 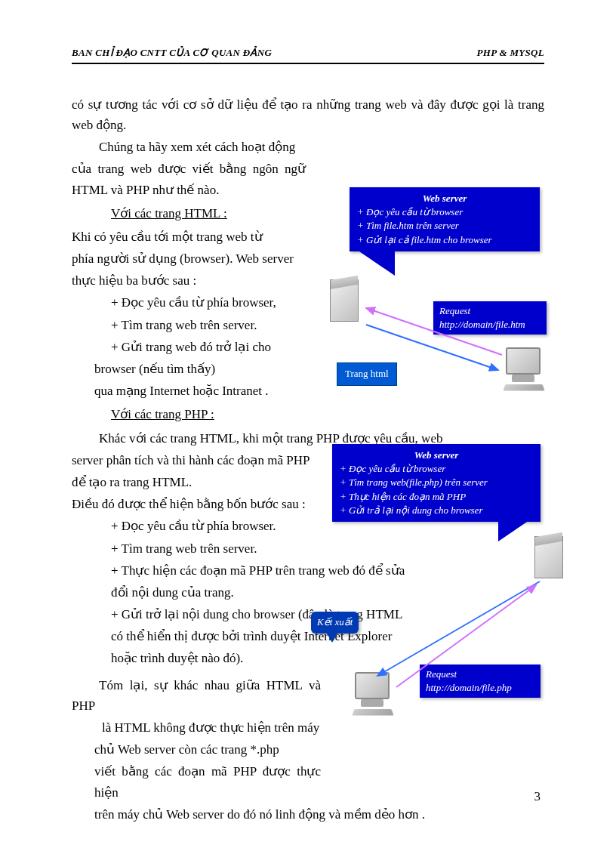 What do you see at coordinates (436, 483) in the screenshot?
I see `webserver-callout-2: Web server + Đọc yêu cầu từ browser + Tì…` at bounding box center [436, 483].